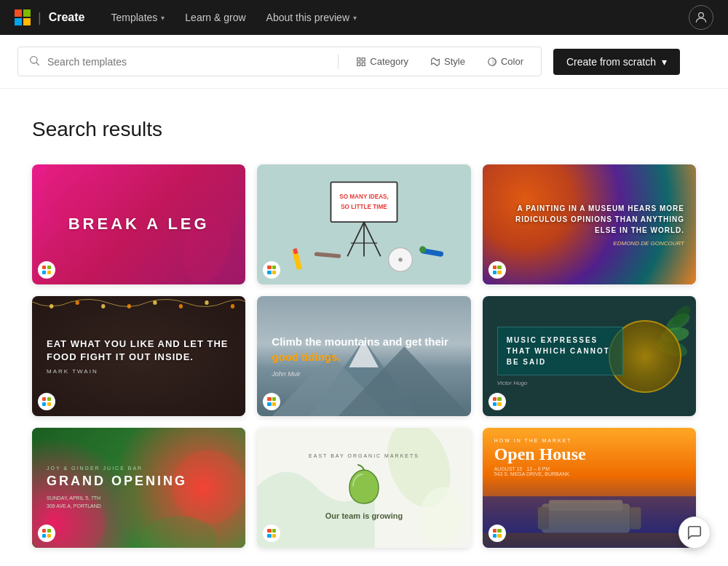 Image resolution: width=728 pixels, height=566 pixels. What do you see at coordinates (364, 17) in the screenshot?
I see `header: | Create Templates ▾ Learn & grow About …` at bounding box center [364, 17].